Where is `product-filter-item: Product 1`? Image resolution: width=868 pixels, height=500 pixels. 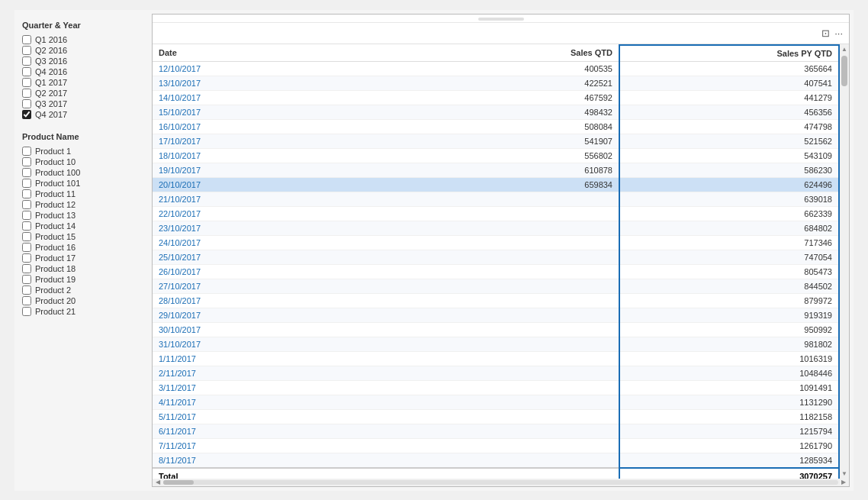 product-filter-item: Product 1 is located at coordinates (83, 151).